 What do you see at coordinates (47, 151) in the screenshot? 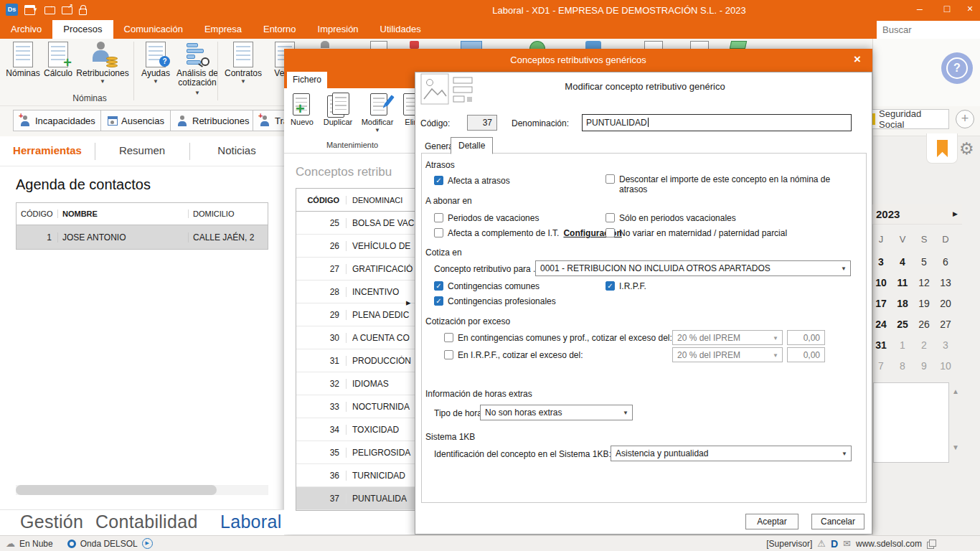
I see `tab-herramientas: Herramientas` at bounding box center [47, 151].